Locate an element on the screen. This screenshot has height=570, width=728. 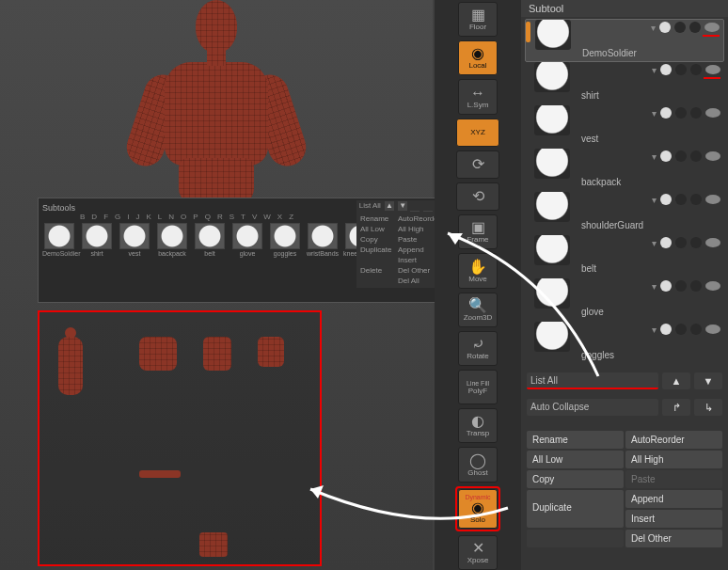
popup-item-backpack: backpack is located at coordinates (172, 240).